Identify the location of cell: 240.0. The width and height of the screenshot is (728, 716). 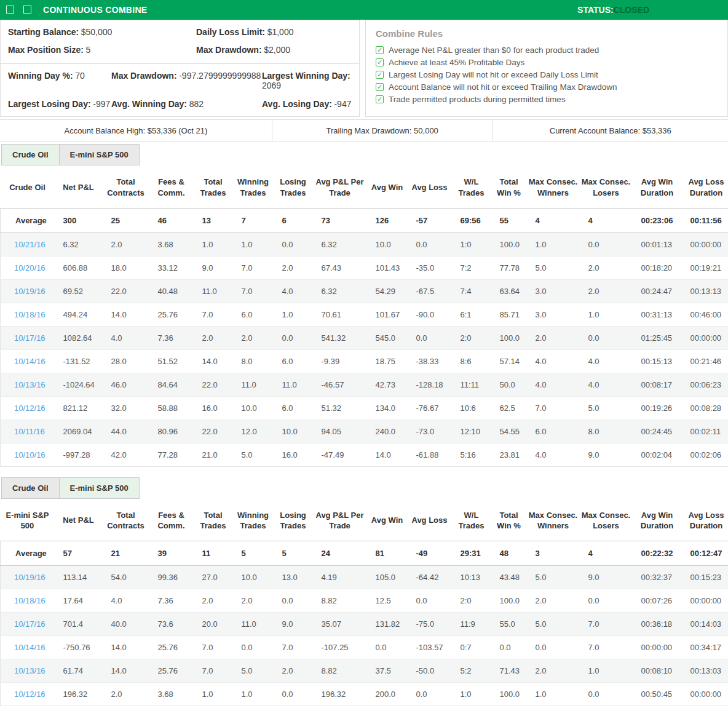
(387, 431).